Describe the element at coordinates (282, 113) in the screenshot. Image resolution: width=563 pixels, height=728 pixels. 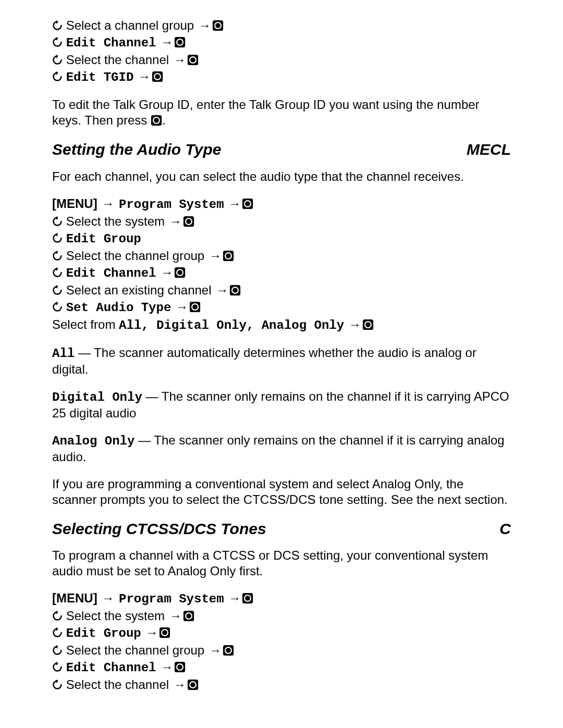
I see `intro-paragraph: To edit the Talk Group ID, enter the Tal…` at that location.